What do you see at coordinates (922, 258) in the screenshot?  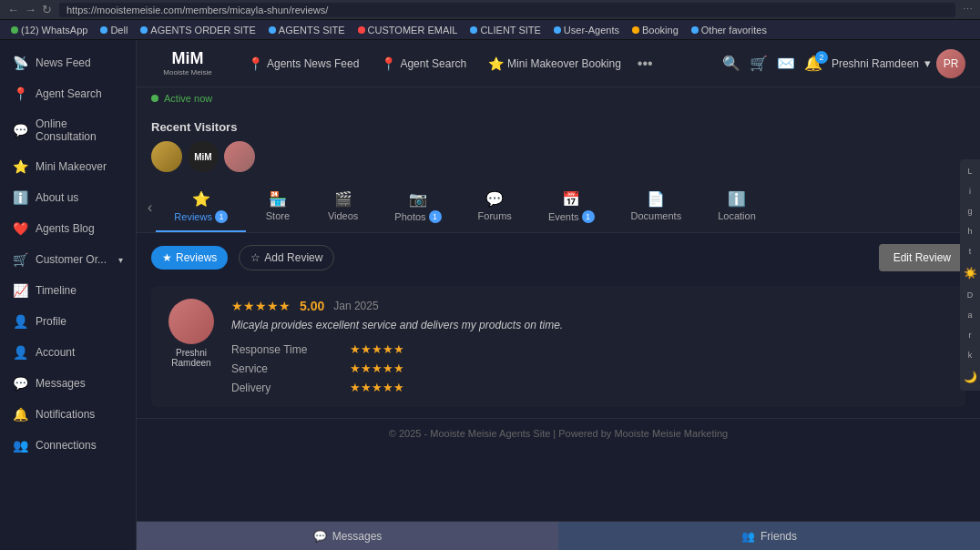 I see `edit-review-button: Edit Review` at bounding box center [922, 258].